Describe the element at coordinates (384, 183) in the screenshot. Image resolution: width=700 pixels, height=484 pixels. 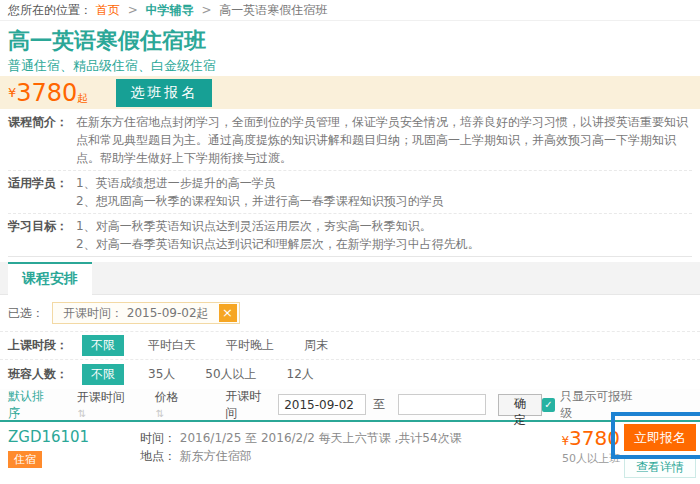
I see `intro-target-line1: 1、英语成绩想进一步提升的高一学员` at that location.